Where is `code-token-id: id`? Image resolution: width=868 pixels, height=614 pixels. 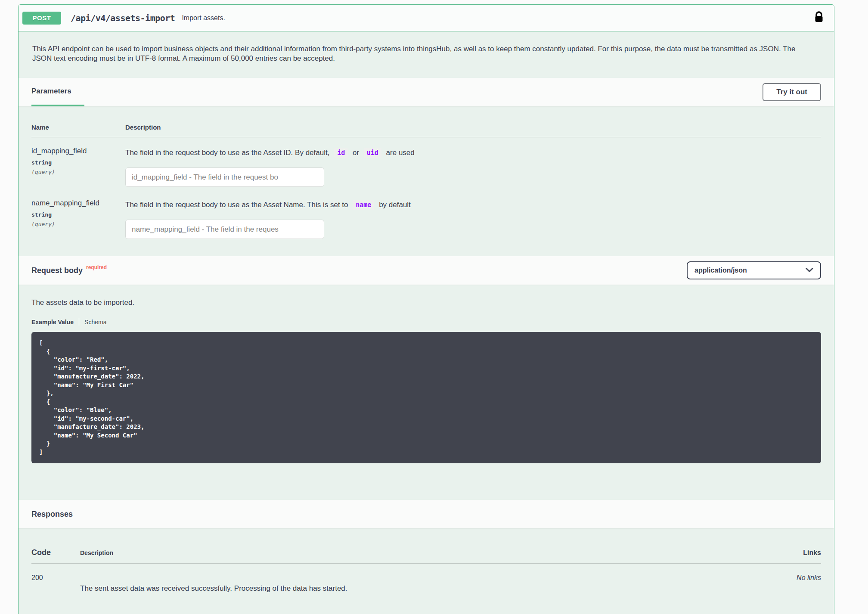 code-token-id: id is located at coordinates (341, 153).